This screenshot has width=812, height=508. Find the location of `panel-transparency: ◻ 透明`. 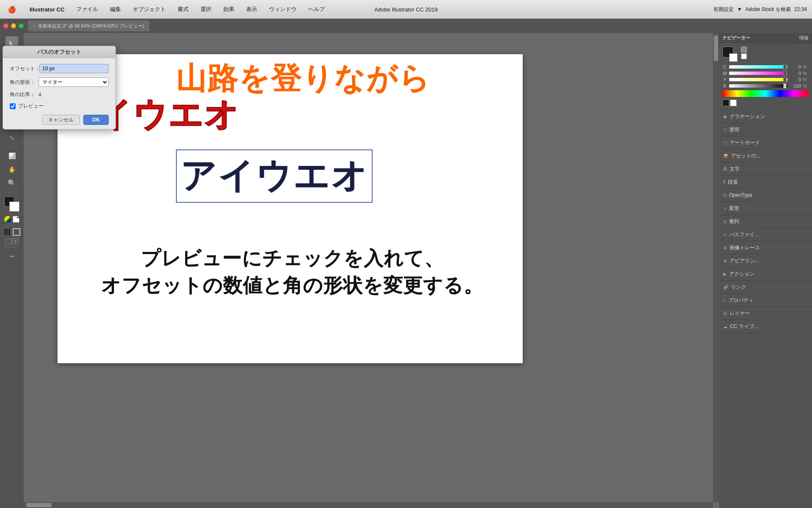

panel-transparency: ◻ 透明 is located at coordinates (765, 130).